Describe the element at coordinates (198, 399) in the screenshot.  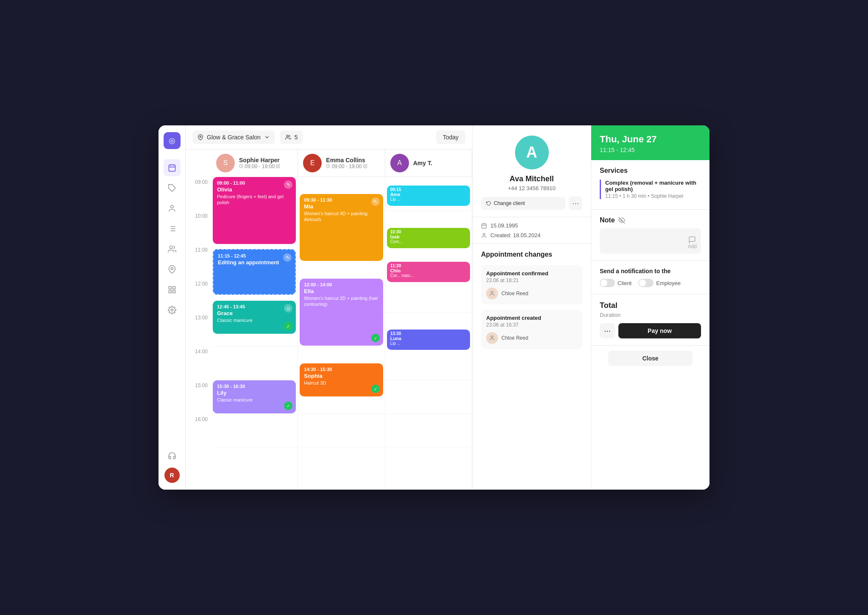
I see `time-15: 15:00` at that location.